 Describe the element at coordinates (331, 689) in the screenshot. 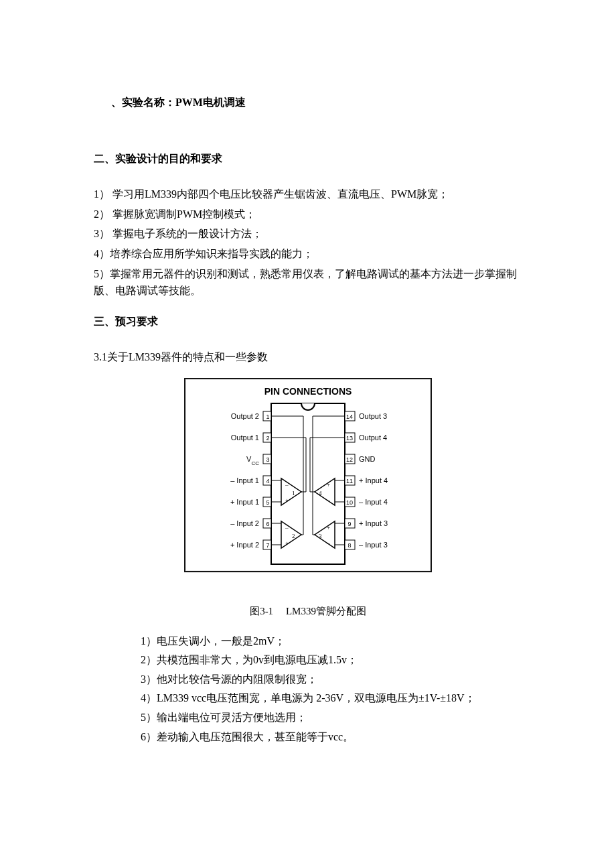

I see `features-list: 1）电压失调小，一般是2mV； 2）共模范围非常大，为0v到电源电压减1.5v；…` at that location.